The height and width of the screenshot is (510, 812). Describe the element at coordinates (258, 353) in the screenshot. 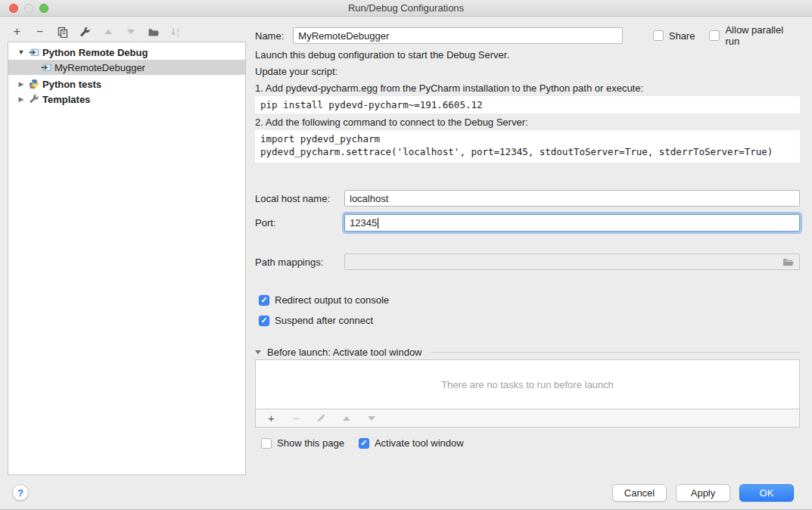

I see `chevron-down-icon` at that location.